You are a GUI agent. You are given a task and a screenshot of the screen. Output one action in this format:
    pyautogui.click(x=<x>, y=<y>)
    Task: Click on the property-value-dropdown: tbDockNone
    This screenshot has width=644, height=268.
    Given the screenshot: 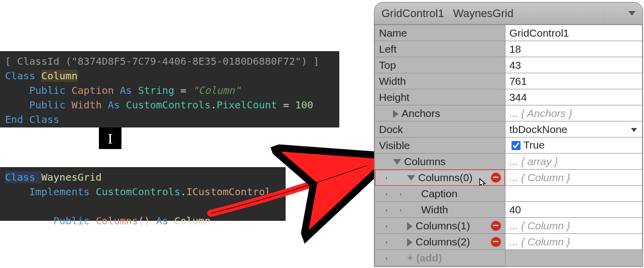 What is the action you would take?
    pyautogui.click(x=573, y=129)
    